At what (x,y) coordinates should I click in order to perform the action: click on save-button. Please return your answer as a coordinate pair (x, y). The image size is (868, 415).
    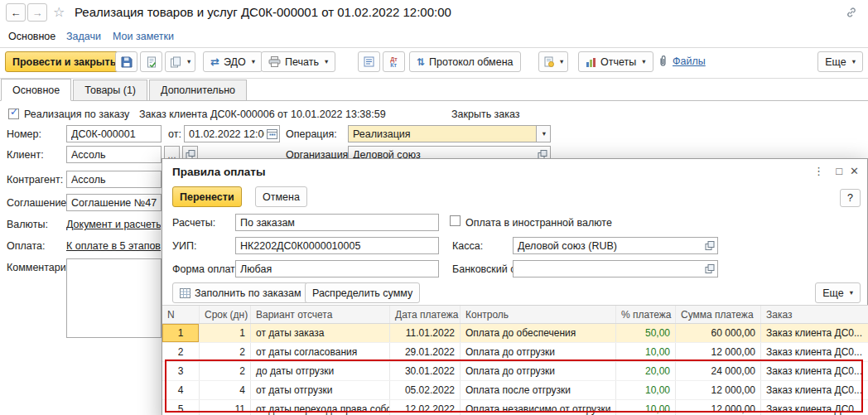
    Looking at the image, I should click on (126, 61).